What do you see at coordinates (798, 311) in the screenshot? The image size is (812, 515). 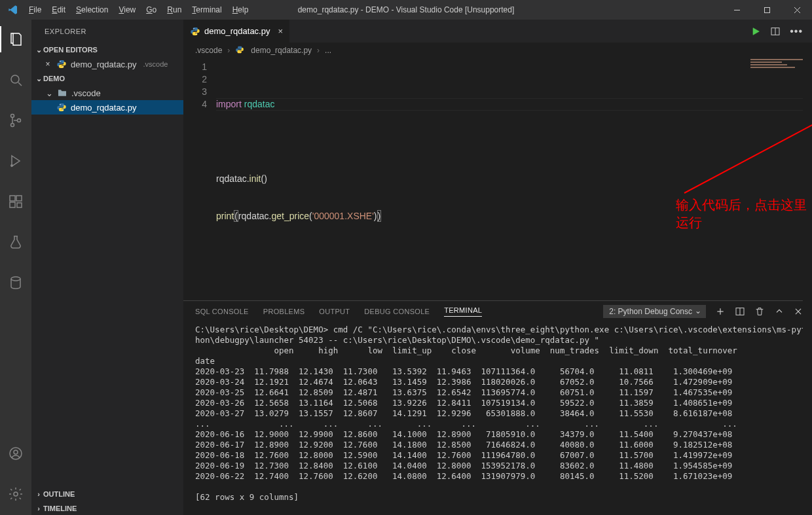 I see `close-panel-button` at bounding box center [798, 311].